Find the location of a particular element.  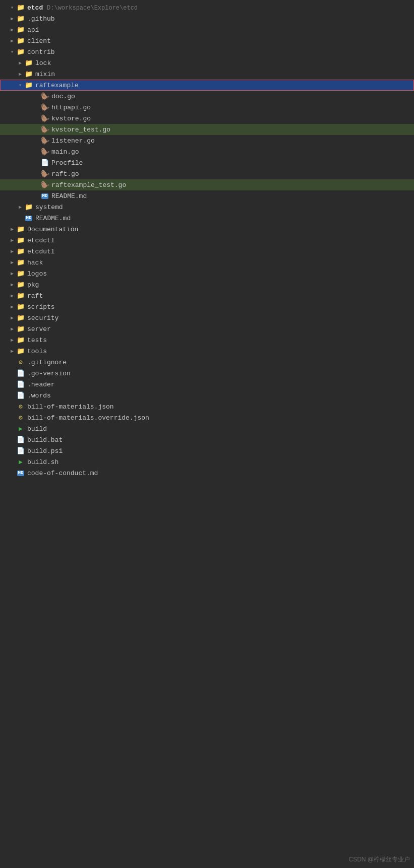

item-label: kvstore.go is located at coordinates (71, 119).